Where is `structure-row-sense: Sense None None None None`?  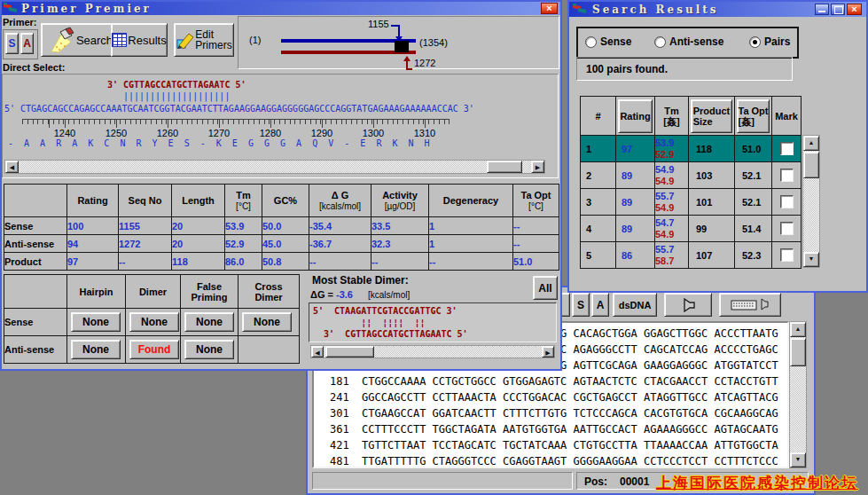
structure-row-sense: Sense None None None None is located at coordinates (152, 323).